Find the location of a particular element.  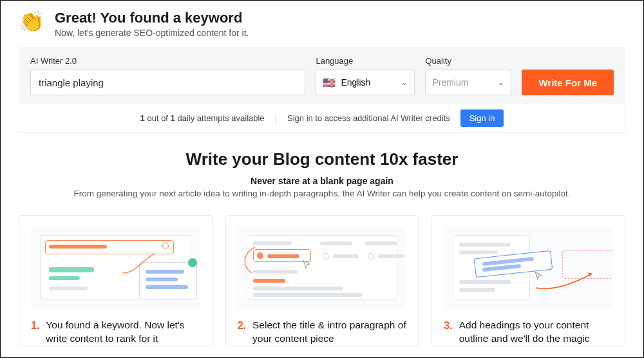

keyword-label: AI Writer 2.0 is located at coordinates (167, 61).